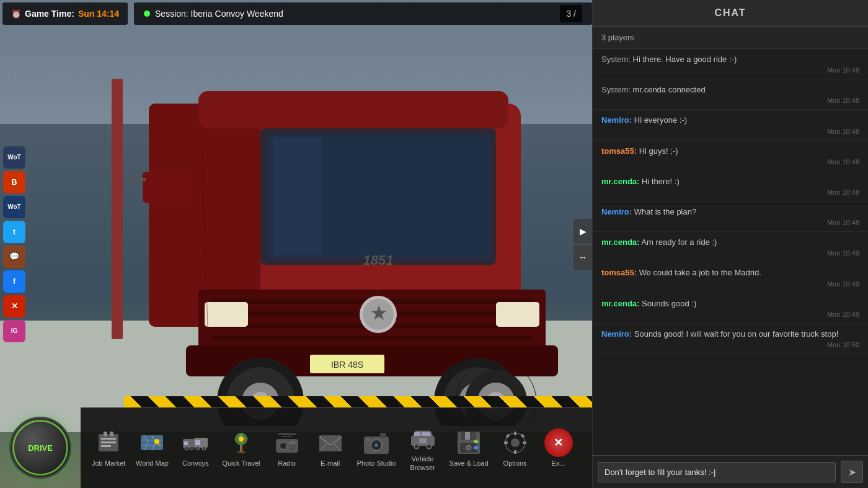 This screenshot has height=488, width=868. I want to click on save-load-icon, so click(469, 443).